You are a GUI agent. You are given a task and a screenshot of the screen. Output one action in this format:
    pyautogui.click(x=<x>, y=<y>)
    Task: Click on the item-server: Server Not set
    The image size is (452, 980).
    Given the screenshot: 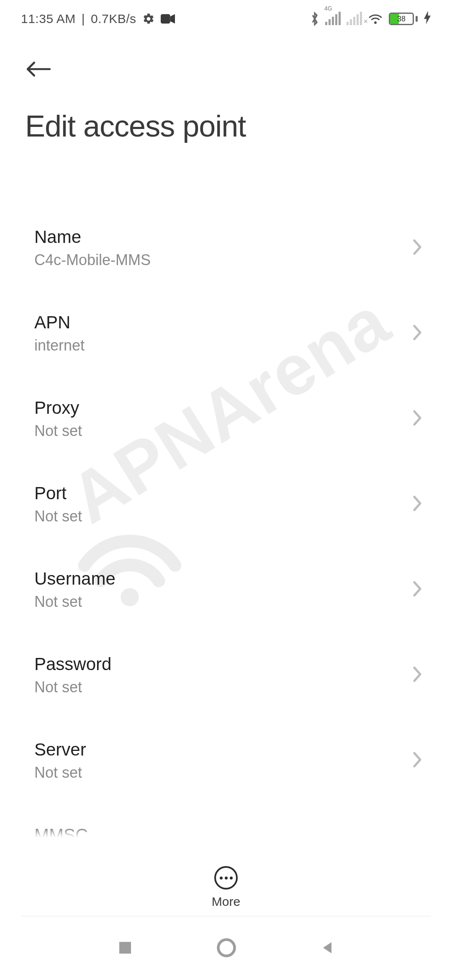 What is the action you would take?
    pyautogui.click(x=226, y=761)
    